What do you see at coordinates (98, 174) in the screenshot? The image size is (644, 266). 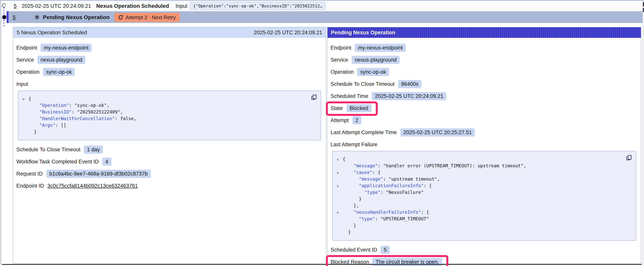 I see `field-value-chip: b1c6a4bc-8ee7-468a-9169-df3b02c8737b` at bounding box center [98, 174].